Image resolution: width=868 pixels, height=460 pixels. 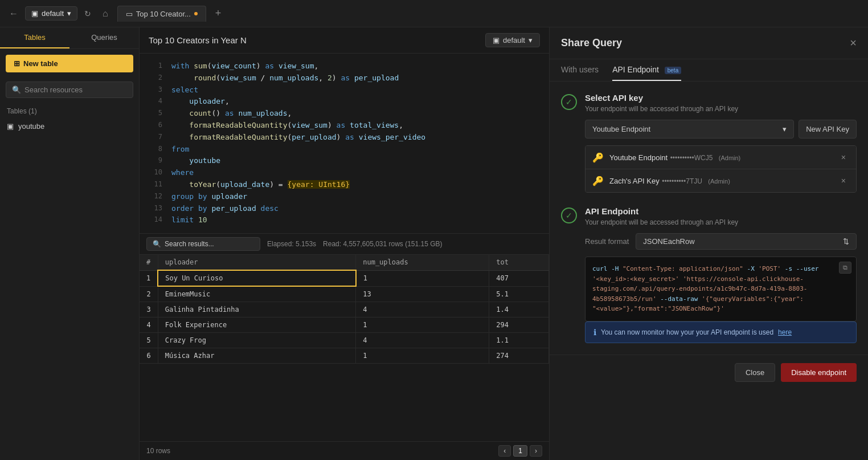 What do you see at coordinates (88, 14) in the screenshot?
I see `refresh-button: ↻` at bounding box center [88, 14].